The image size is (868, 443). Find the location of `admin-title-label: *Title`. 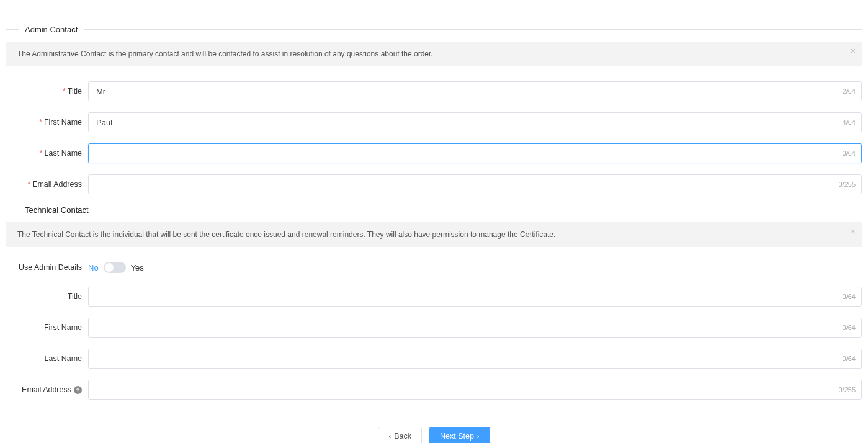

admin-title-label: *Title is located at coordinates (47, 91).